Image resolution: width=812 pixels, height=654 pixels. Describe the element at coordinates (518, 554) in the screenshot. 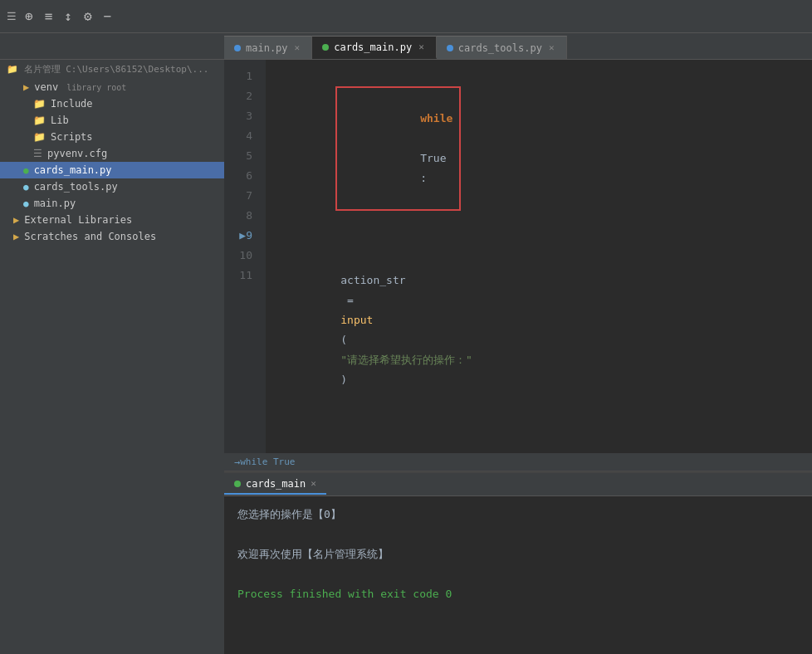

I see `terminal-line-3: 欢迎再次使用【名片管理系统】` at that location.